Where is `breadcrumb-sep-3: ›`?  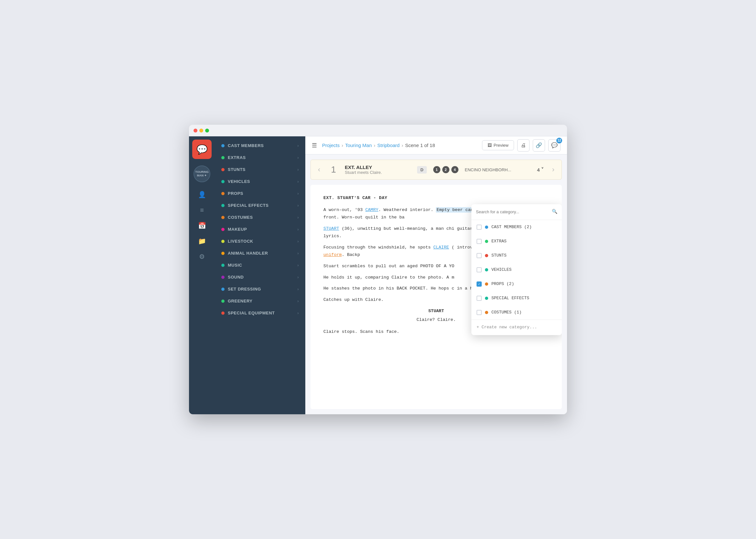 breadcrumb-sep-3: › is located at coordinates (402, 145).